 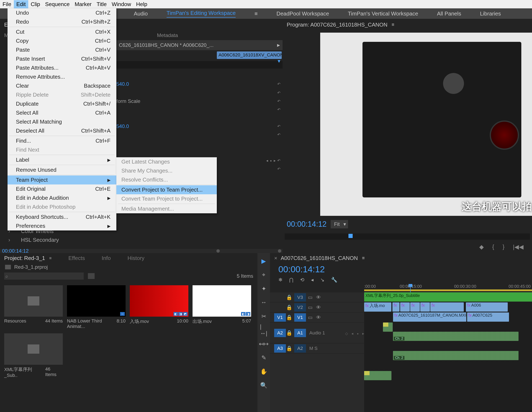 What do you see at coordinates (62, 86) in the screenshot?
I see `menu-item: ClearBackspace` at bounding box center [62, 86].